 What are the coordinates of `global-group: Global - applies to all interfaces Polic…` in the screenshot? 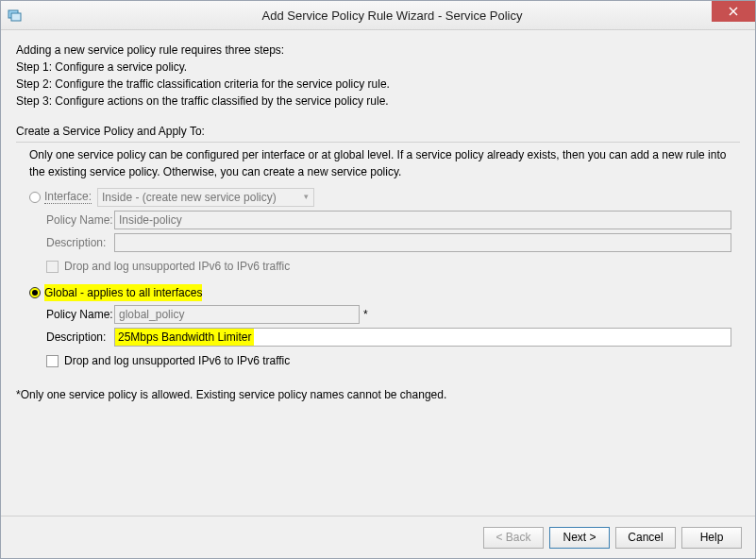 It's located at (385, 327).